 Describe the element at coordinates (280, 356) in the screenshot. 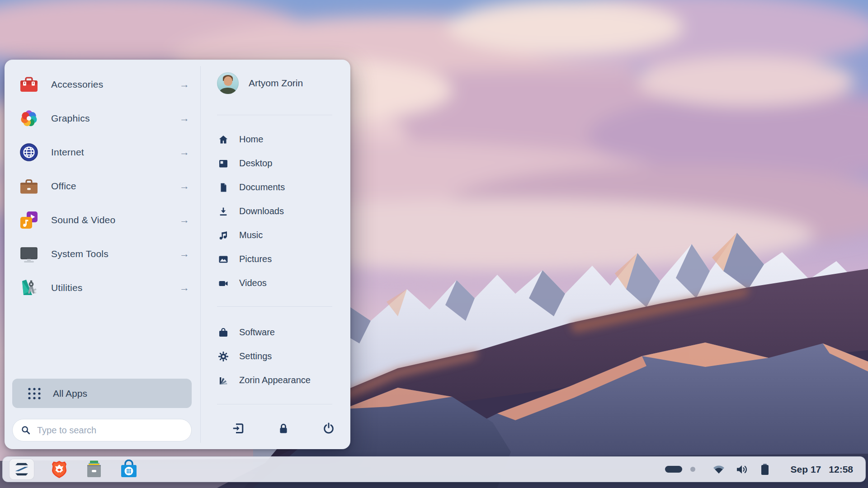

I see `system-shortcuts: Software` at that location.